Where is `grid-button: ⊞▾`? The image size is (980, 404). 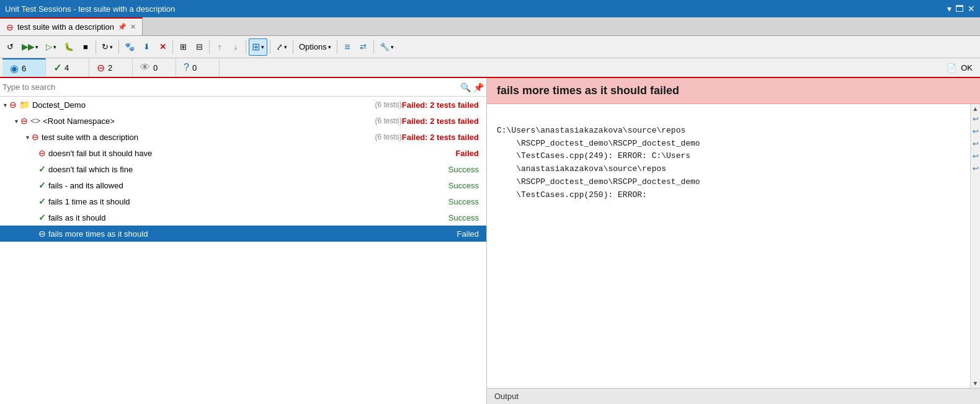 grid-button: ⊞▾ is located at coordinates (258, 47).